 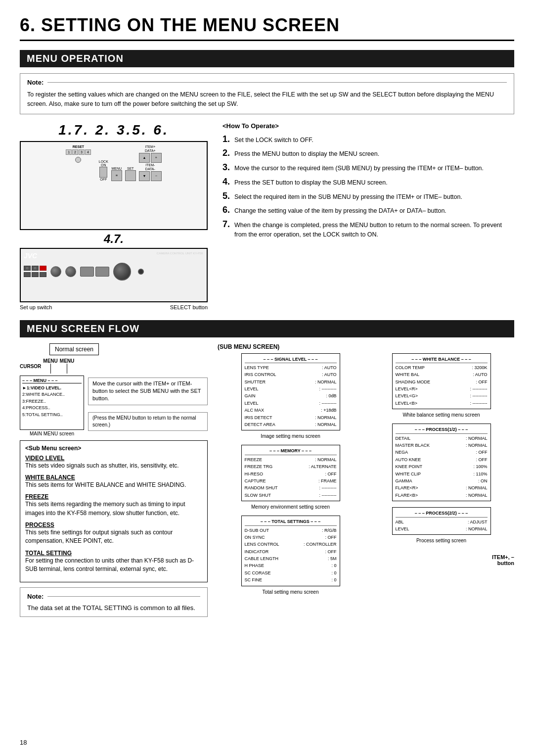 What do you see at coordinates (291, 537) in the screenshot?
I see `ts-row-1: ON SYNC: OFF` at bounding box center [291, 537].